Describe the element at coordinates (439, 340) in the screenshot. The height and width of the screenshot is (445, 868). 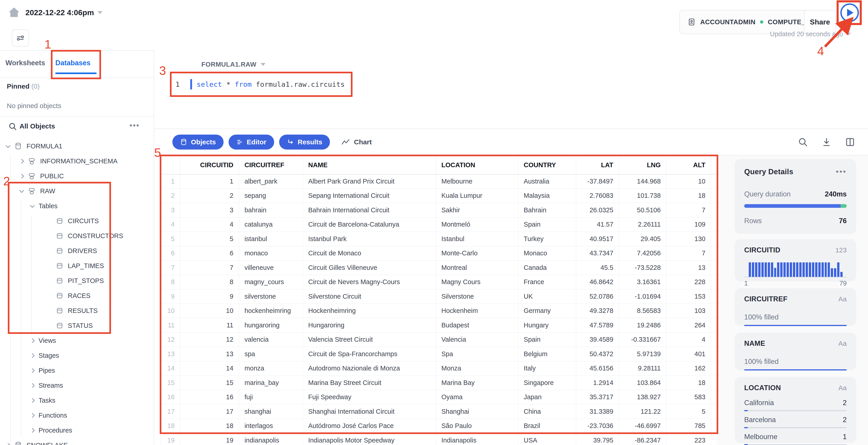
I see `table-row: 1212valenciaValencia Street CircuitValen…` at that location.